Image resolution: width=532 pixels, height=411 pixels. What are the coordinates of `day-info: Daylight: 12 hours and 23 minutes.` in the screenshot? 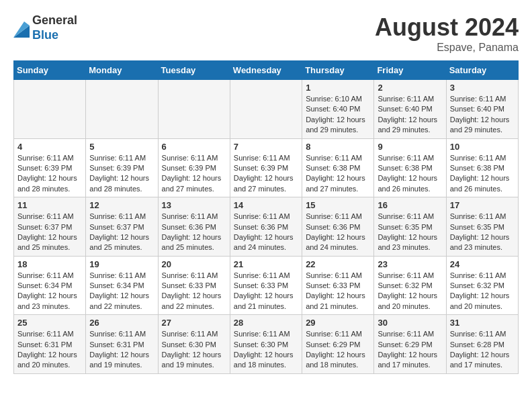 It's located at (50, 301).